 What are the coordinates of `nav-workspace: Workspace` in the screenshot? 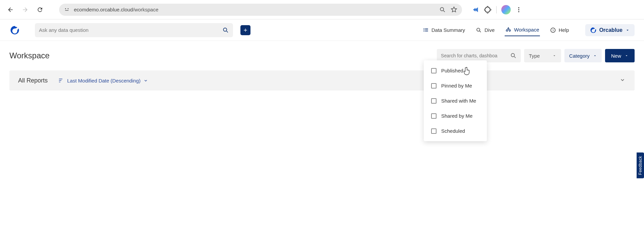 It's located at (522, 30).